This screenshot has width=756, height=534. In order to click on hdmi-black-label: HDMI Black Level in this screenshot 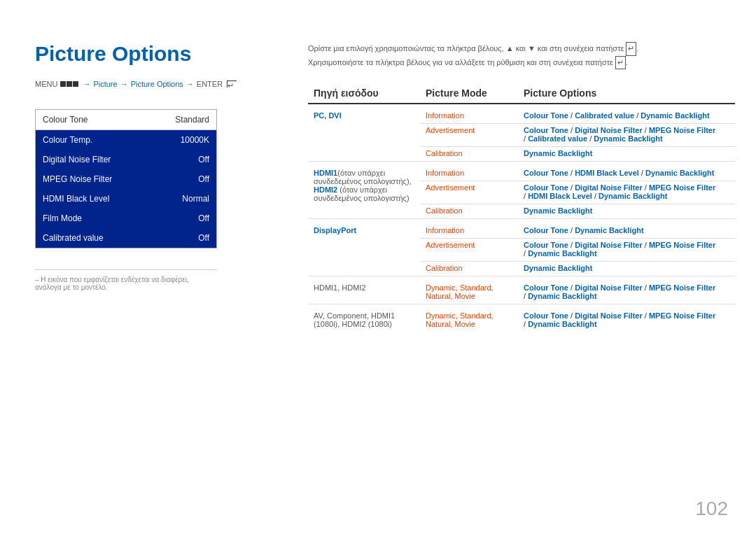, I will do `click(76, 199)`.